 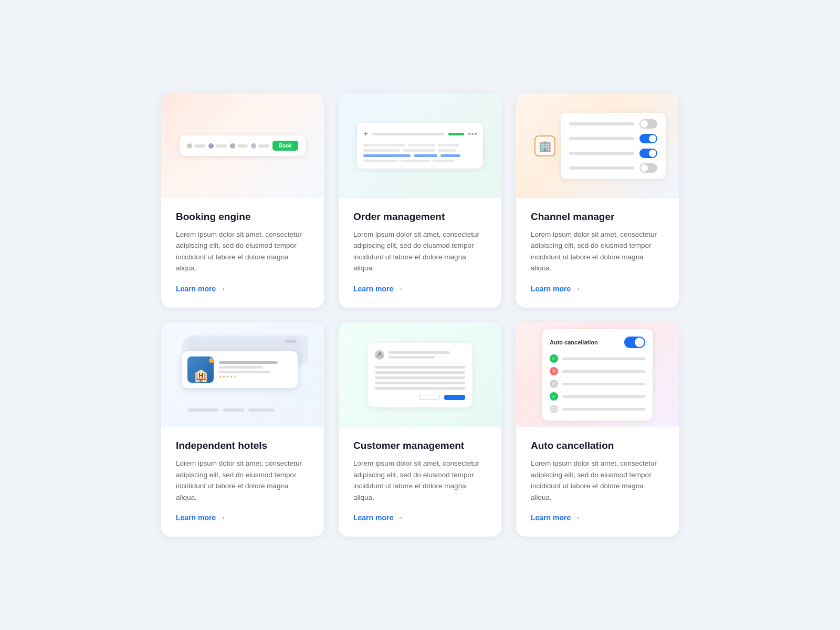 I want to click on card-order-management: +, so click(x=420, y=201).